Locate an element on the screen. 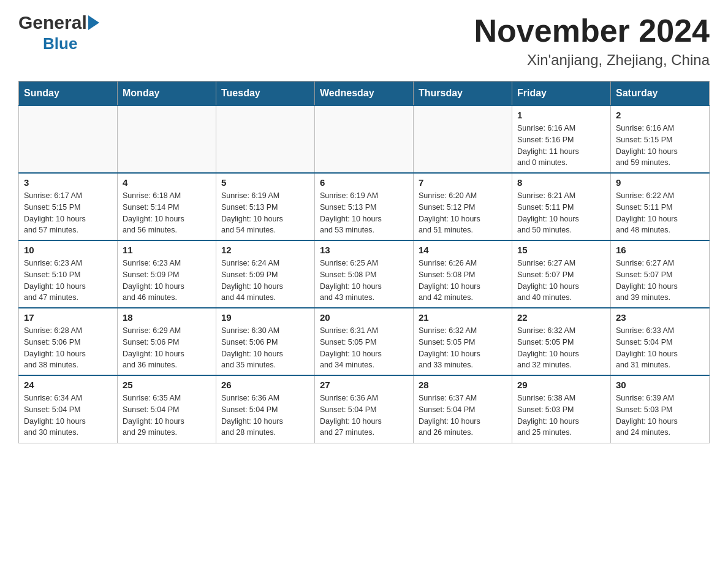  day-number: 2 is located at coordinates (660, 115).